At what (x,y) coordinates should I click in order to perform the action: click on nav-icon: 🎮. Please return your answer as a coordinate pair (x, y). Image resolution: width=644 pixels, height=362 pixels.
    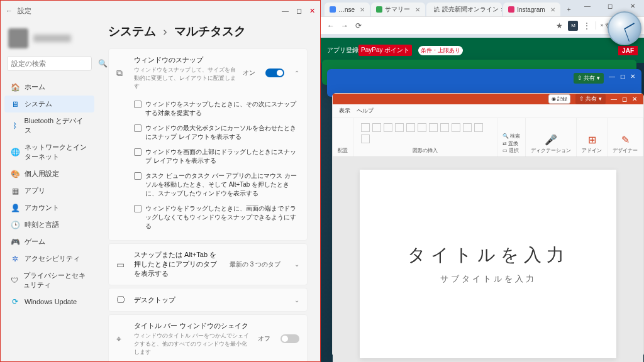
    Looking at the image, I should click on (15, 242).